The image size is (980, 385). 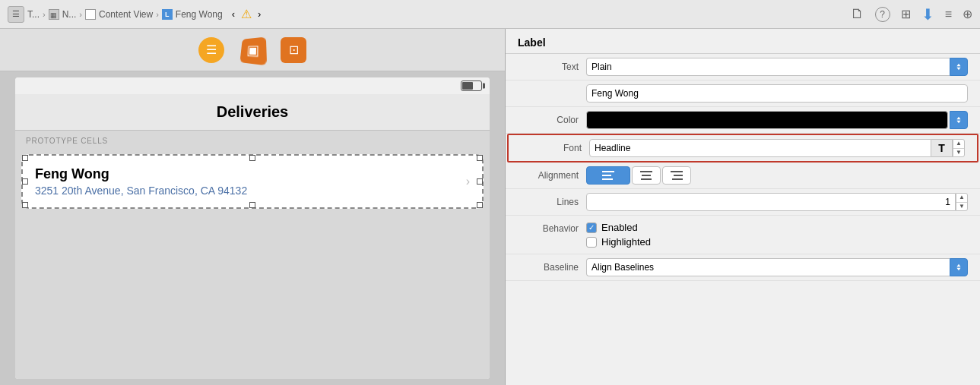 What do you see at coordinates (928, 14) in the screenshot?
I see `pin-icon: ⬇` at bounding box center [928, 14].